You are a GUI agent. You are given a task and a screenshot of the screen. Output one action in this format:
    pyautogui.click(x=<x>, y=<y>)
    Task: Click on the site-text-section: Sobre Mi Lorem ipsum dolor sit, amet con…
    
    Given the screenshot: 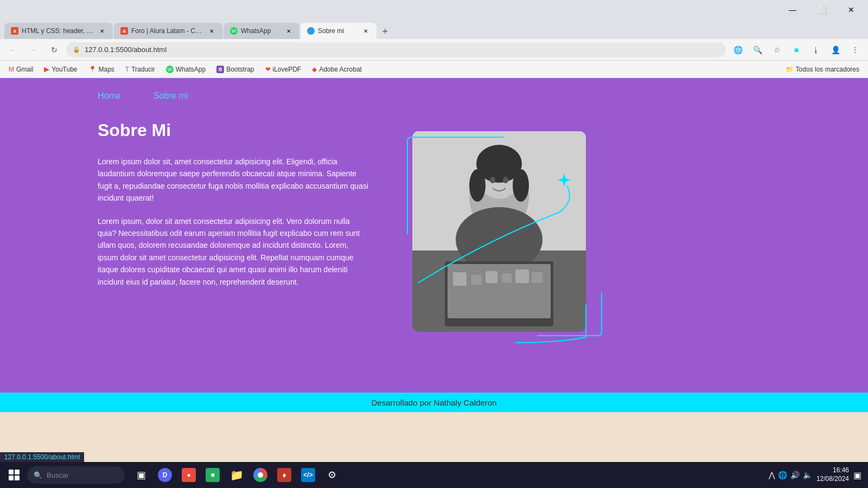 What is the action you would take?
    pyautogui.click(x=233, y=209)
    